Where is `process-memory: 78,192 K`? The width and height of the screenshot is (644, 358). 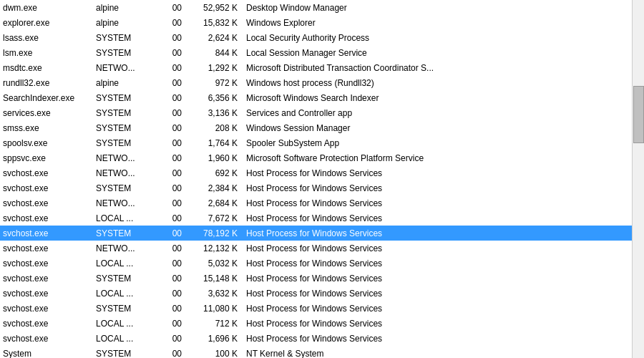
process-memory: 78,192 K is located at coordinates (215, 233).